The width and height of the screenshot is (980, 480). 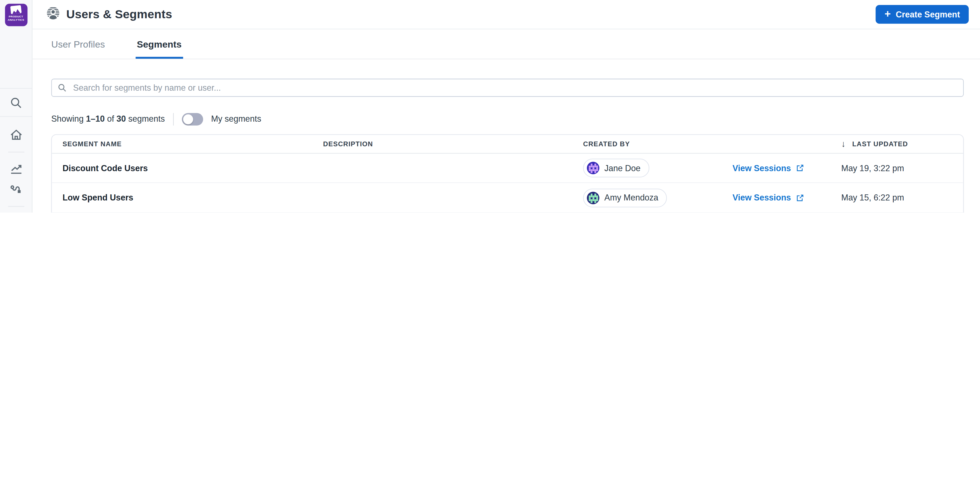 What do you see at coordinates (451, 144) in the screenshot?
I see `column-header: DESCRIPTION` at bounding box center [451, 144].